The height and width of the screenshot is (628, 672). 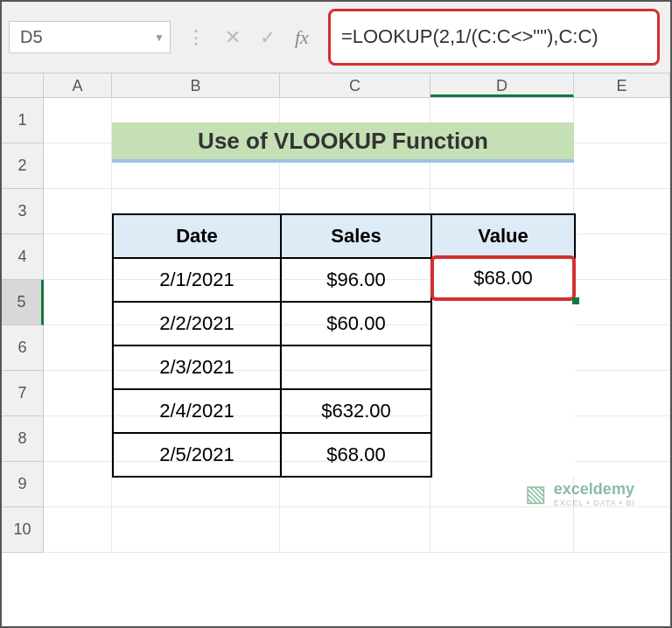 I want to click on header-date: Date, so click(x=197, y=236).